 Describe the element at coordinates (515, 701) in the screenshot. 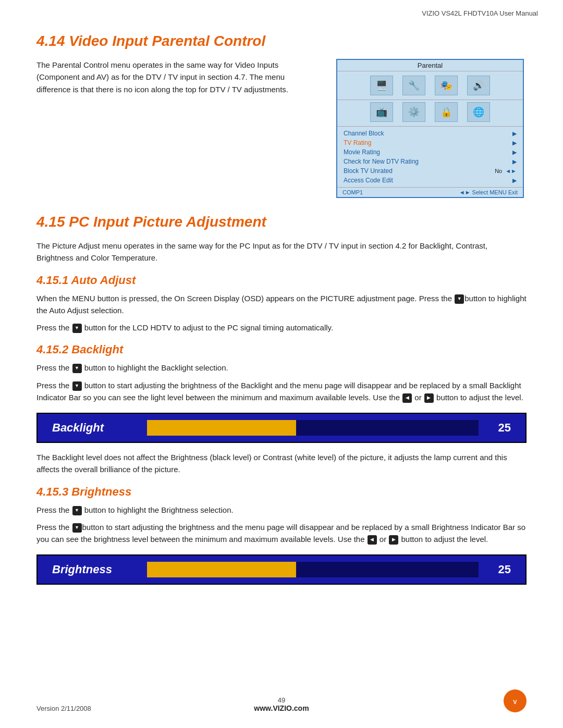

I see `vizio-logo: V` at that location.